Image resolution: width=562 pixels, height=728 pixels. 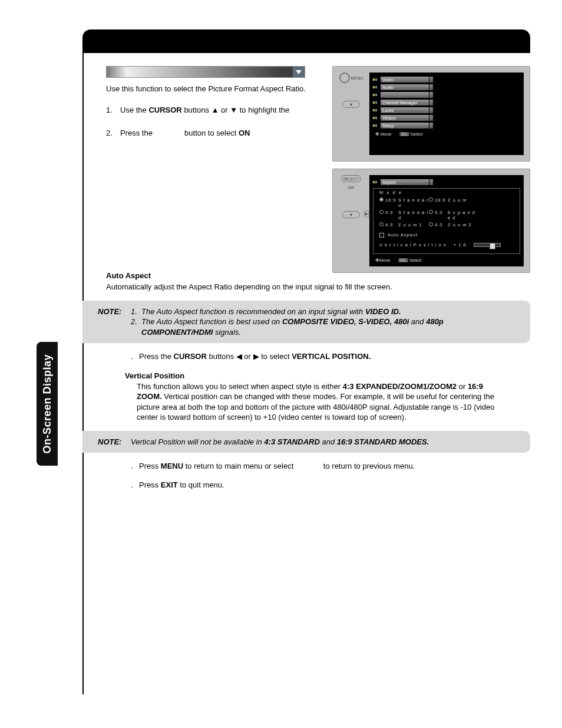 What do you see at coordinates (213, 110) in the screenshot?
I see `step-text: Use the CURSOR buttons ▲ or ▼ to highlig…` at bounding box center [213, 110].